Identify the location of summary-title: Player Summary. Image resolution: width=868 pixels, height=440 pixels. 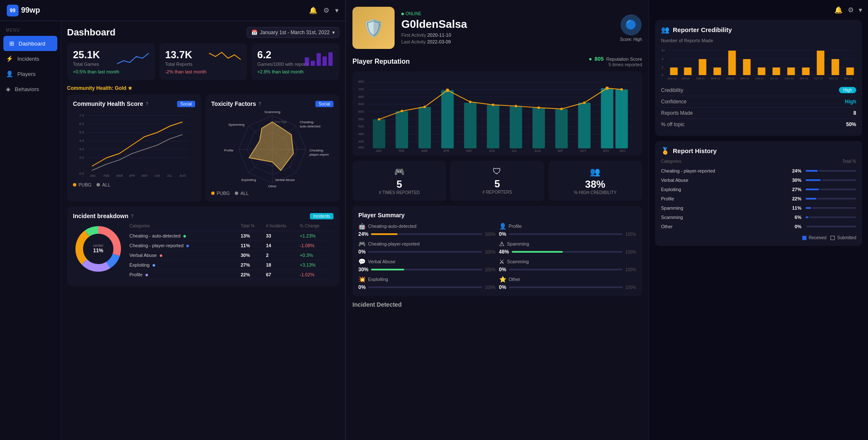
(497, 215).